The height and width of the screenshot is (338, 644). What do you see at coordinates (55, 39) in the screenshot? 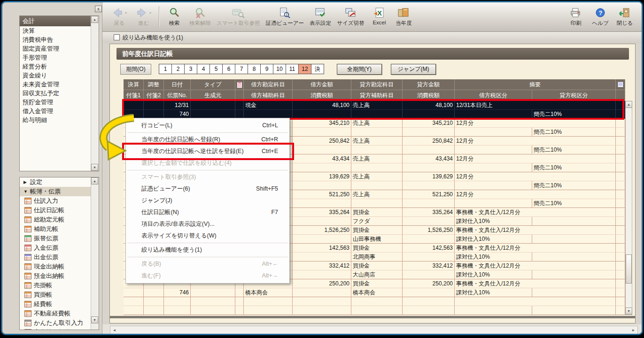
I see `sidebar-item-消費税申告: 消費税申告` at bounding box center [55, 39].